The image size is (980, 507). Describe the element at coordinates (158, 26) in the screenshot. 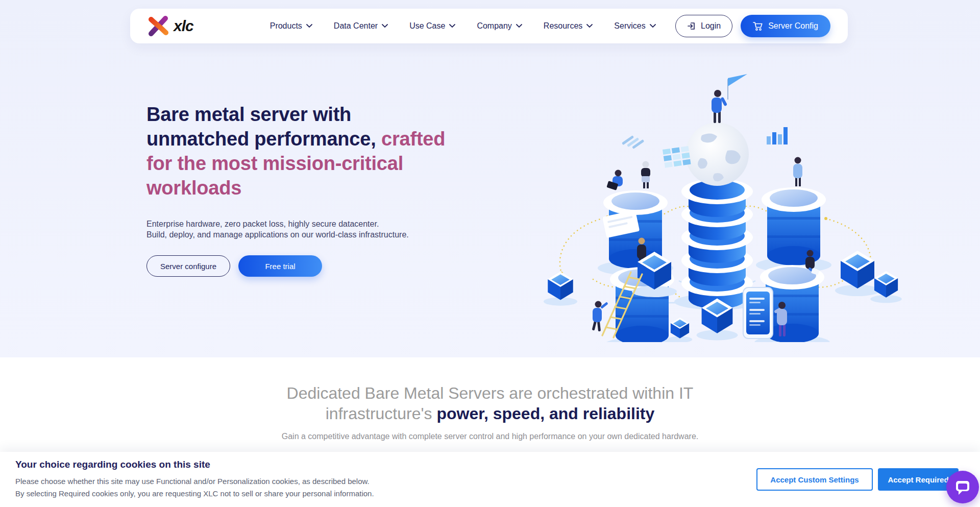

I see `logo-icon` at that location.